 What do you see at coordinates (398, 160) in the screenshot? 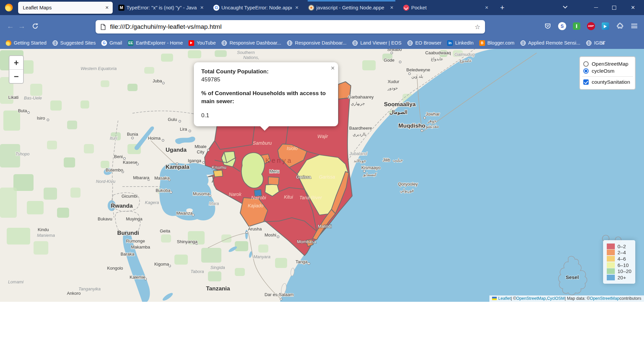
I see `map-label--: جيليب` at bounding box center [398, 160].